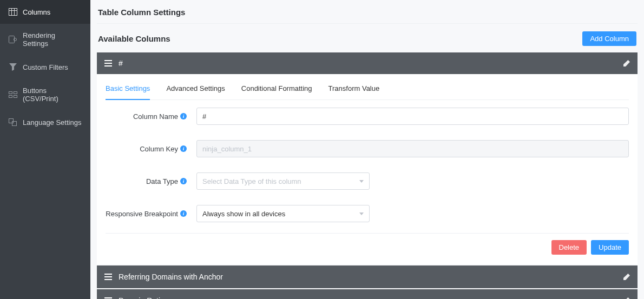  I want to click on buttons-icon, so click(13, 95).